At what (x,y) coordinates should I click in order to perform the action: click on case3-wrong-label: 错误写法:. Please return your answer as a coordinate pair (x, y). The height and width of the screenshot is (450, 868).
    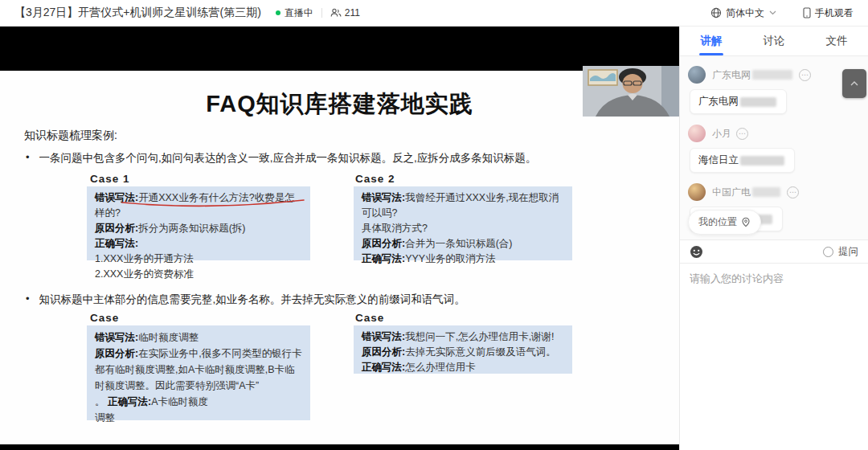
    Looking at the image, I should click on (117, 338).